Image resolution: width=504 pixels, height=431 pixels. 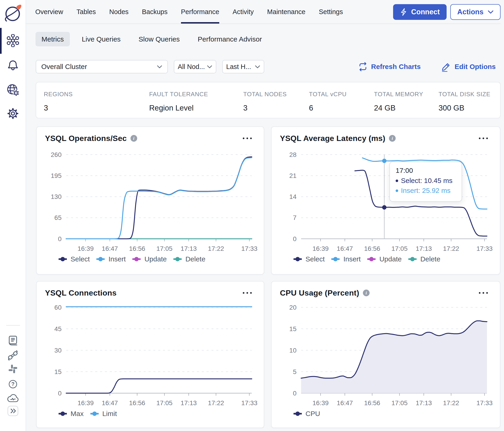 I want to click on nav-tab-nodes: Nodes, so click(x=119, y=12).